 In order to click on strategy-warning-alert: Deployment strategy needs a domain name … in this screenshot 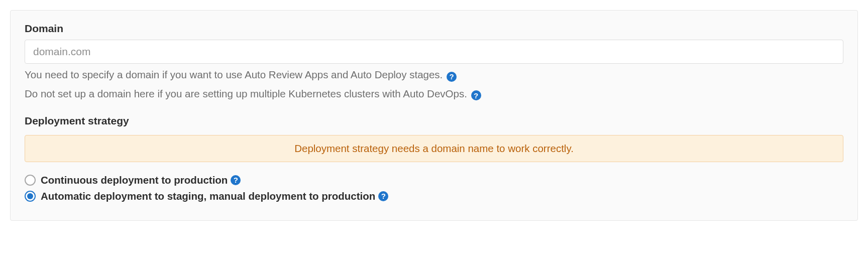, I will do `click(434, 149)`.